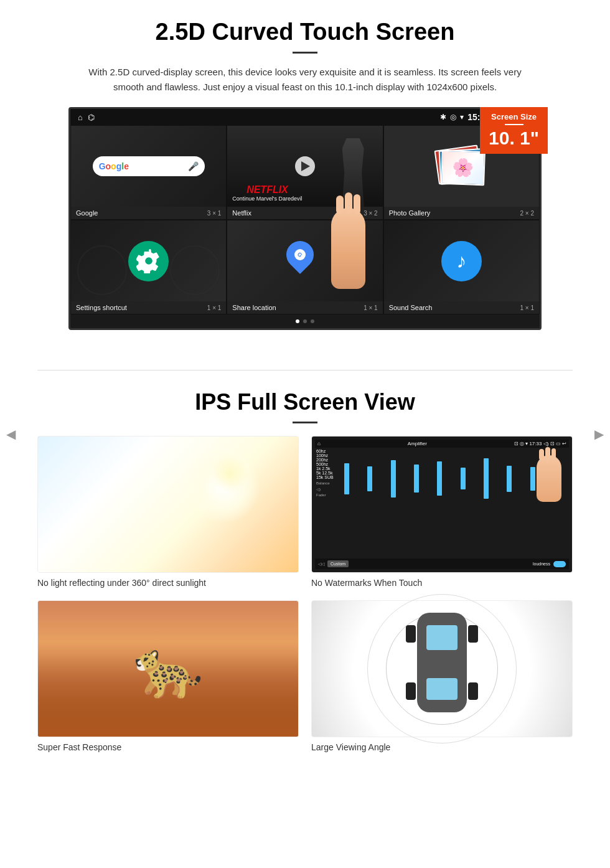  Describe the element at coordinates (305, 321) in the screenshot. I see `pagination-dots` at that location.